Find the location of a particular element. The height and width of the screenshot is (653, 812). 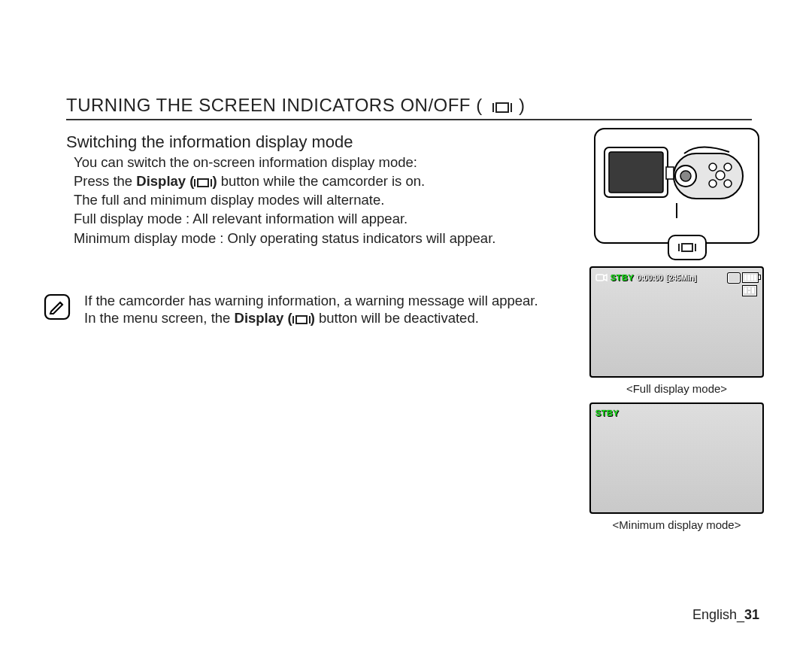

full-display-caption: <Full display mode> is located at coordinates (677, 388).